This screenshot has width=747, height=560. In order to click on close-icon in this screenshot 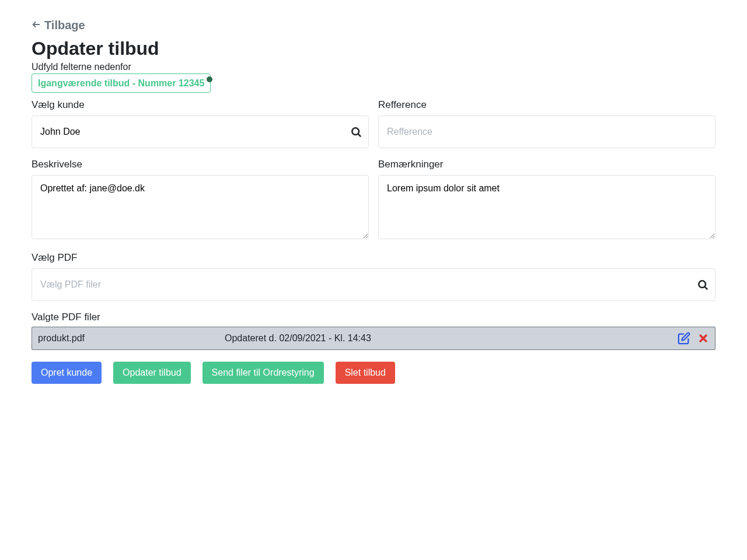, I will do `click(703, 338)`.